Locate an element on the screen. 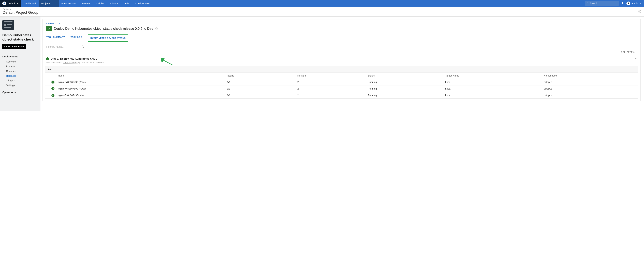 The height and width of the screenshot is (254, 644). card-header: Release 0.0.2 Deploy Demo Kubernetes obj… is located at coordinates (342, 26).